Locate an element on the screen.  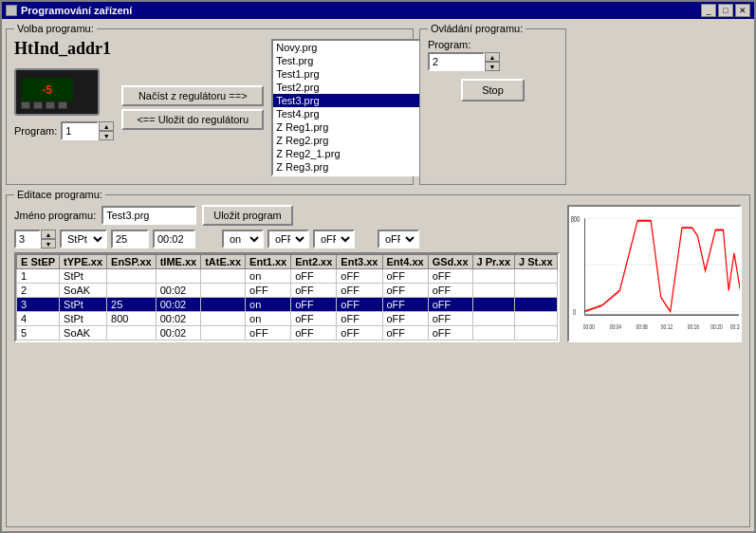
table-section: E StEPtYPE.xxEnSP.xxtIME.xxtAtE.xxEnt1.x… is located at coordinates (286, 298).